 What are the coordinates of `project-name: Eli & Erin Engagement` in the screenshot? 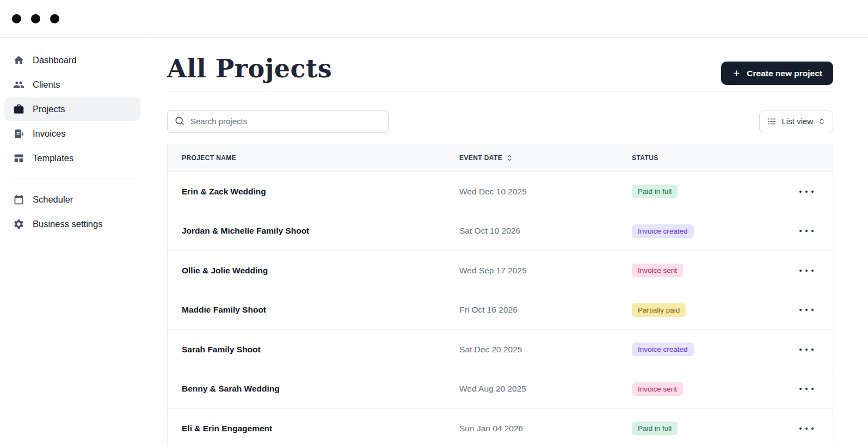 It's located at (313, 429).